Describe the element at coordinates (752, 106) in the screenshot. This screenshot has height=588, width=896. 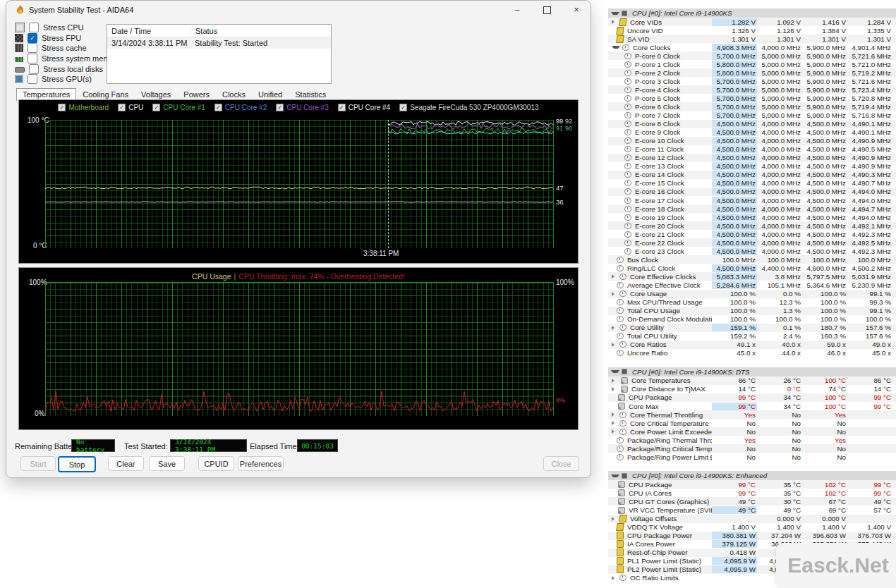
I see `sensor-row: P-core 6 Clock5,700.0 MHz5,000.0 MHz5,90…` at that location.